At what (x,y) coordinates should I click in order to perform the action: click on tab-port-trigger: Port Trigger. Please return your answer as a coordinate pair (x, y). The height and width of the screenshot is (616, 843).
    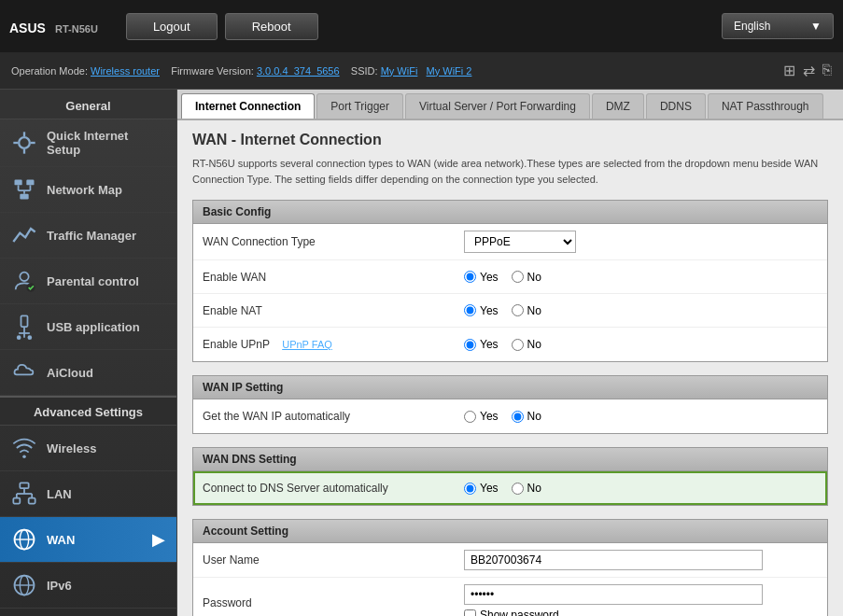
    Looking at the image, I should click on (360, 106).